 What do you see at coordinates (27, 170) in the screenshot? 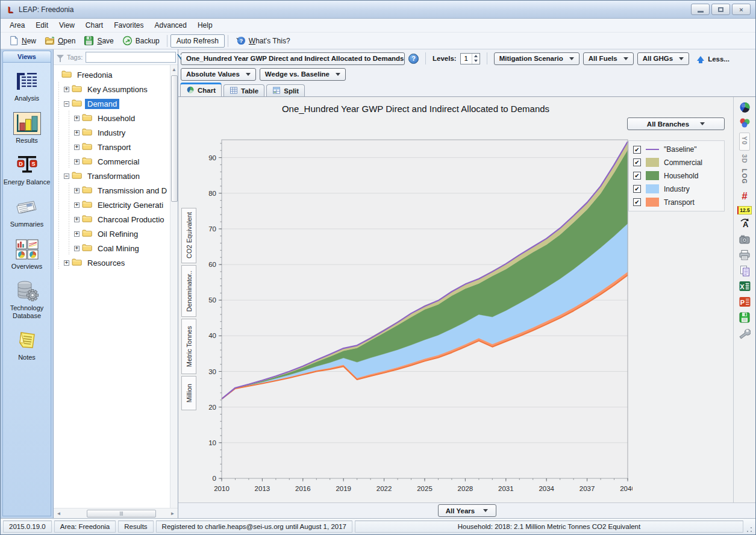
I see `sidebar-item-energy-balance: DSEnergy Balance` at bounding box center [27, 170].